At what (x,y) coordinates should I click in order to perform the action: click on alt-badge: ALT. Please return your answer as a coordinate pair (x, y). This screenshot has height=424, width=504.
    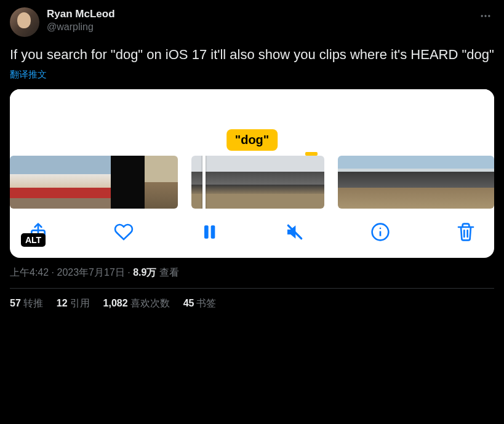
    Looking at the image, I should click on (33, 240).